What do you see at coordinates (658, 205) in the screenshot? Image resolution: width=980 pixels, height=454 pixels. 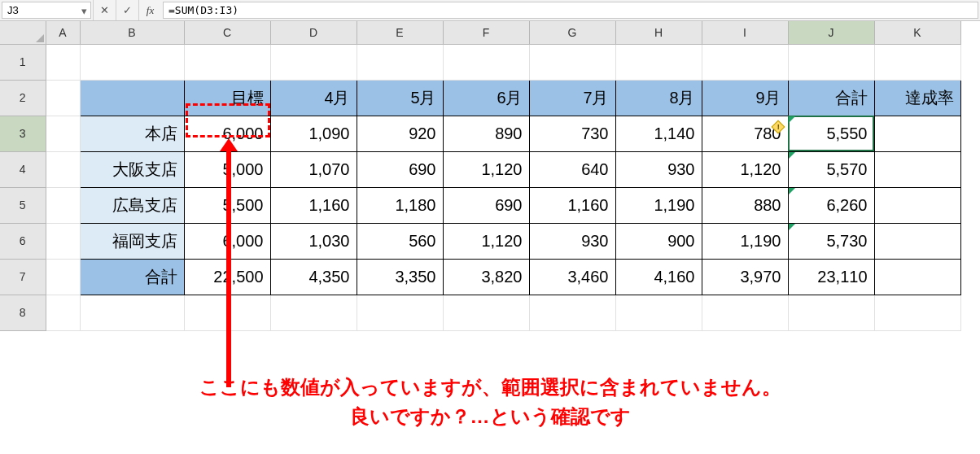 I see `cell-H5: 1,190` at bounding box center [658, 205].